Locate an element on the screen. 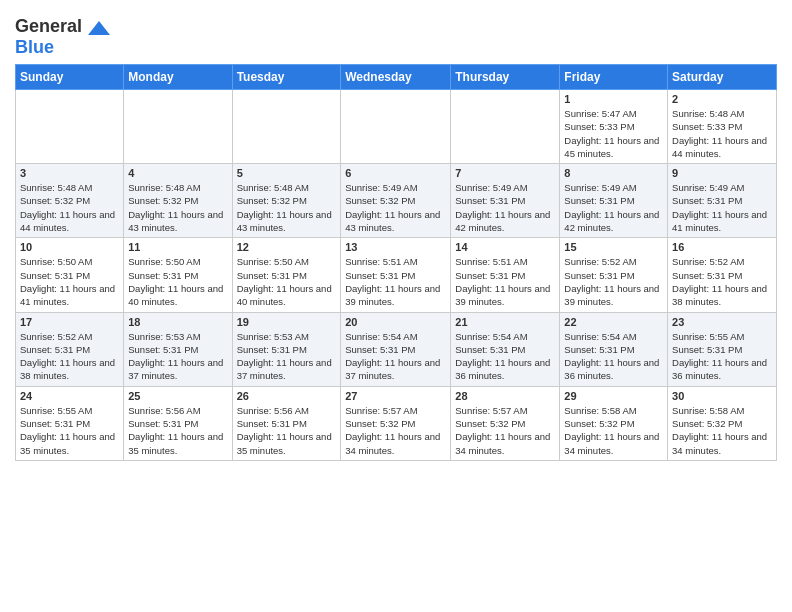 The height and width of the screenshot is (612, 792). week-row-2: 3Sunrise: 5:48 AM Sunset: 5:32 PM Daylig… is located at coordinates (396, 201).